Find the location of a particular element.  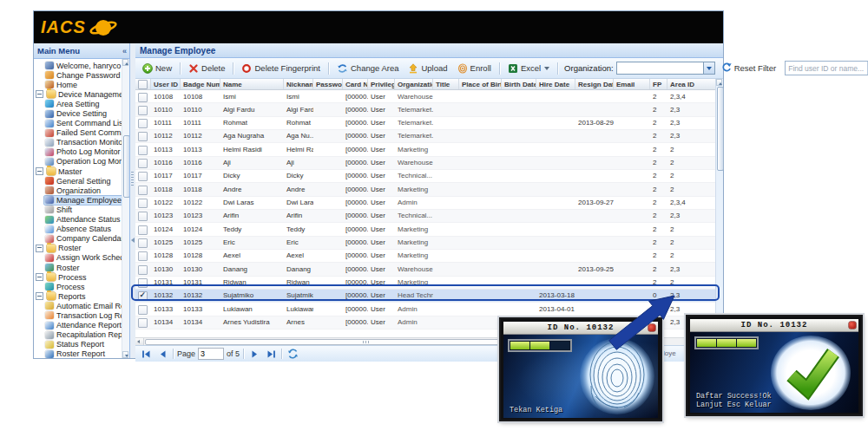

sidebar-item-attendance-report: Attendance Report is located at coordinates (82, 326).